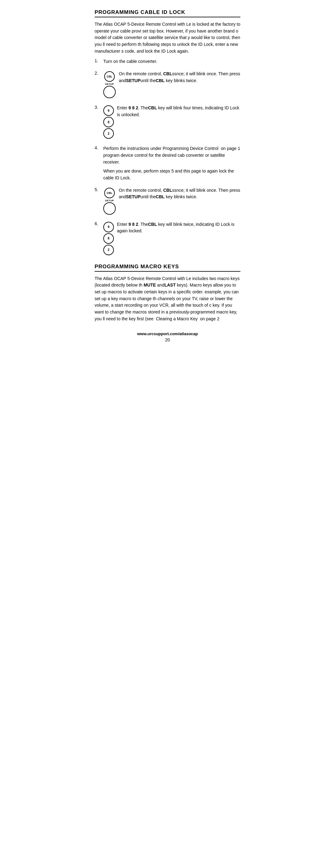 This screenshot has height=868, width=335. Describe the element at coordinates (133, 108) in the screenshot. I see `step3-numbers: 9 8 2` at that location.